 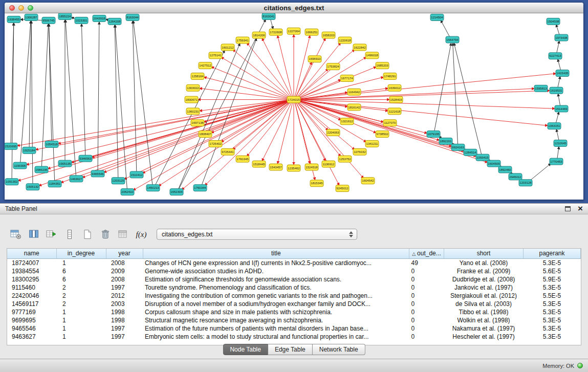 I want to click on network-node: 1892450, so click(x=505, y=170).